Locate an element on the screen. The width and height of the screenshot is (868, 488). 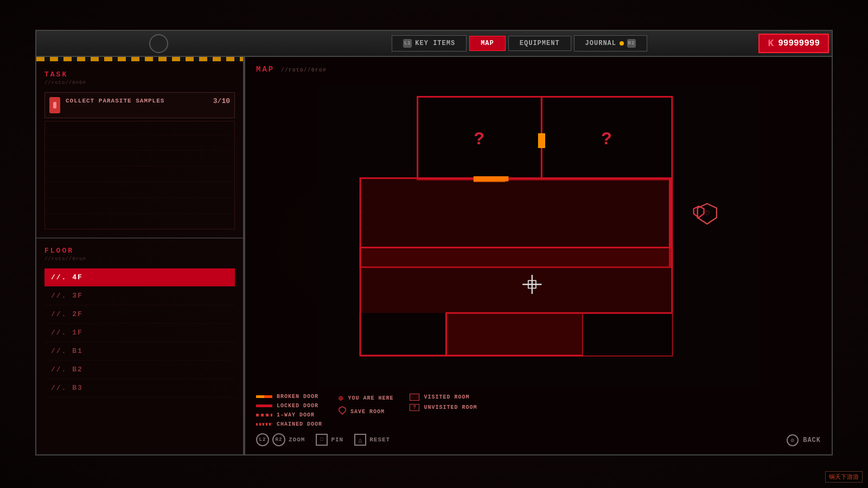
currency-value: 99999999 is located at coordinates (799, 43).